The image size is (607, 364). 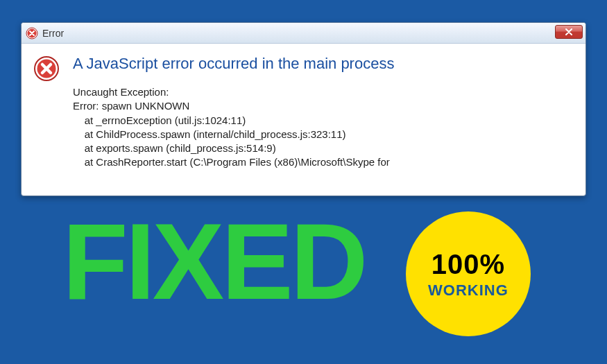 I want to click on error-icon-small, so click(x=32, y=33).